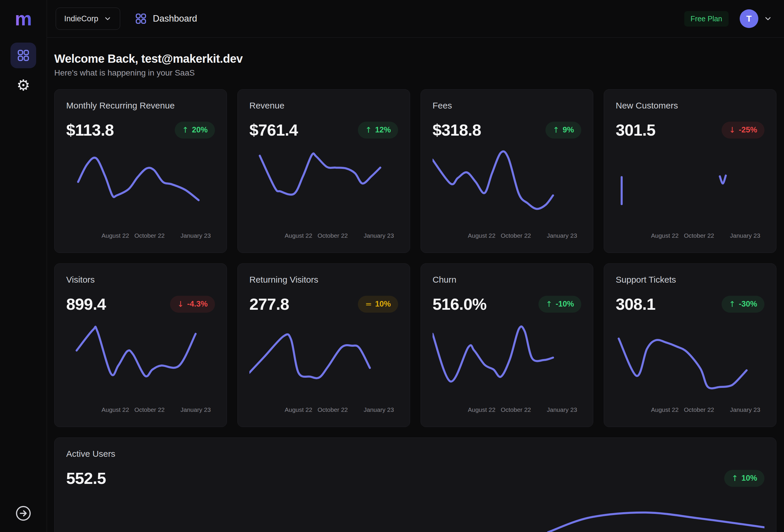  Describe the element at coordinates (274, 130) in the screenshot. I see `metric-value: $761.4` at that location.